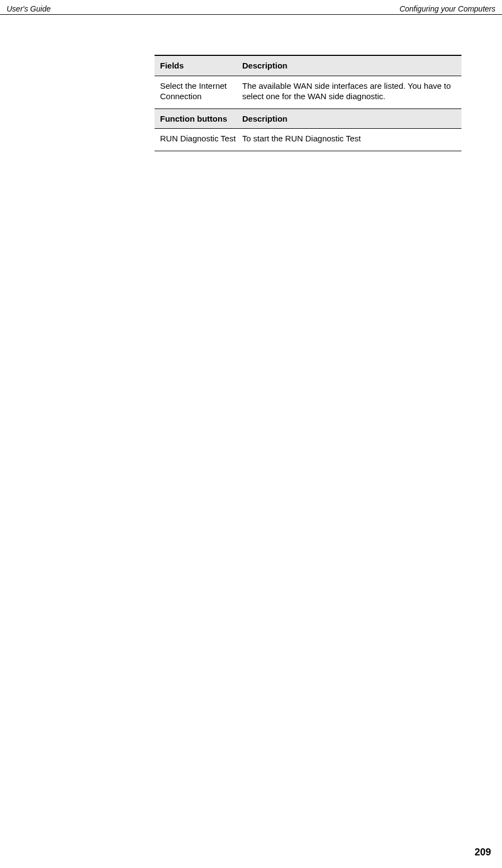 Image resolution: width=502 pixels, height=868 pixels. What do you see at coordinates (483, 853) in the screenshot?
I see `page-number: 209` at bounding box center [483, 853].